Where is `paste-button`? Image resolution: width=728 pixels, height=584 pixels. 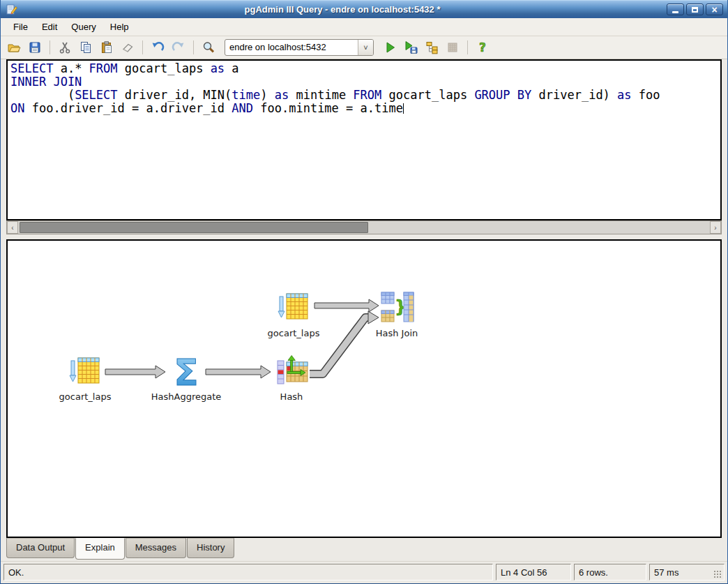 paste-button is located at coordinates (107, 47).